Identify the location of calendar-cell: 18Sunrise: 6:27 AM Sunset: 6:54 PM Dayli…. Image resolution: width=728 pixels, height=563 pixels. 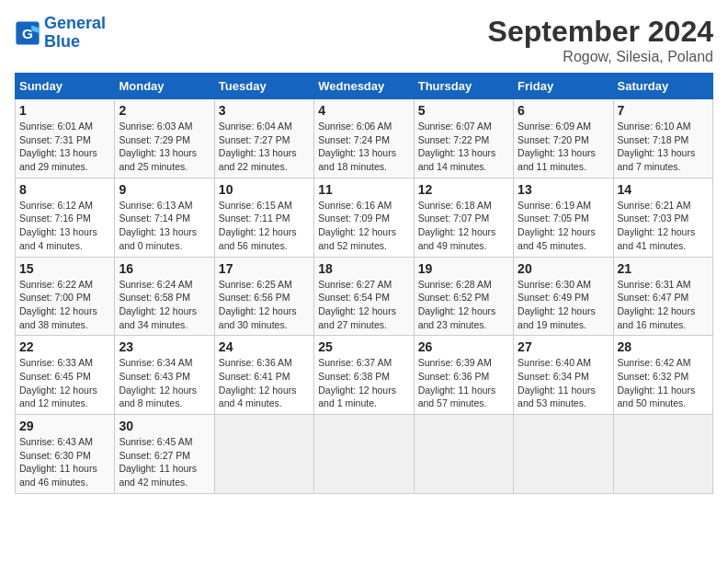
(364, 296).